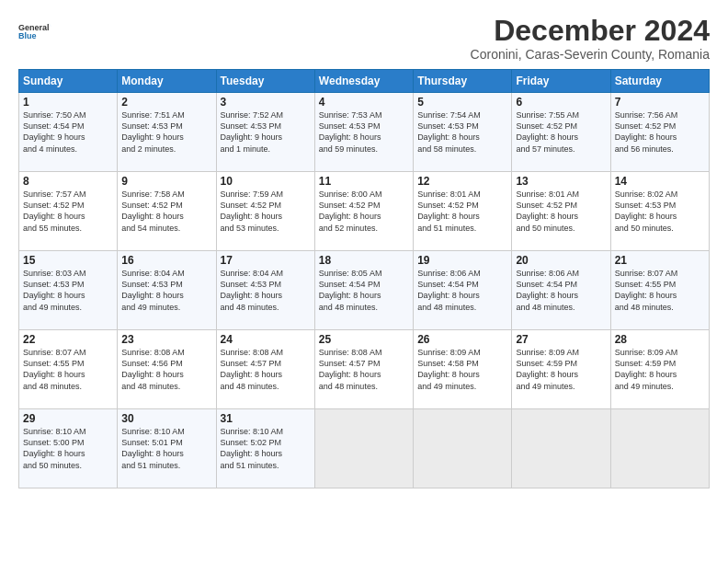 This screenshot has height=563, width=728. What do you see at coordinates (364, 212) in the screenshot?
I see `calendar-cell: 11Sunrise: 8:00 AM Sunset: 4:52 PM Dayli…` at bounding box center [364, 212].